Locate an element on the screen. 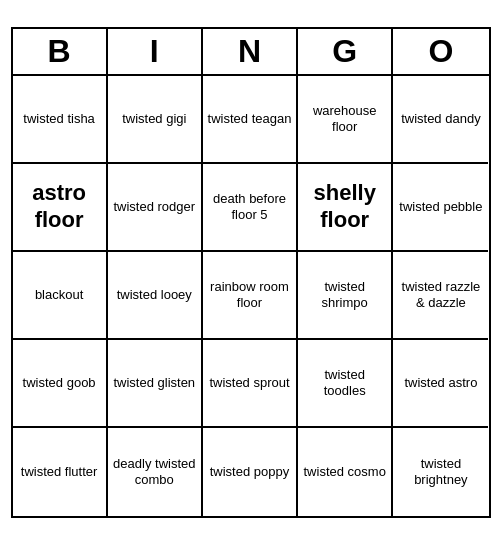 The image size is (501, 544). bingo-cell-3: warehouse floor is located at coordinates (346, 120).